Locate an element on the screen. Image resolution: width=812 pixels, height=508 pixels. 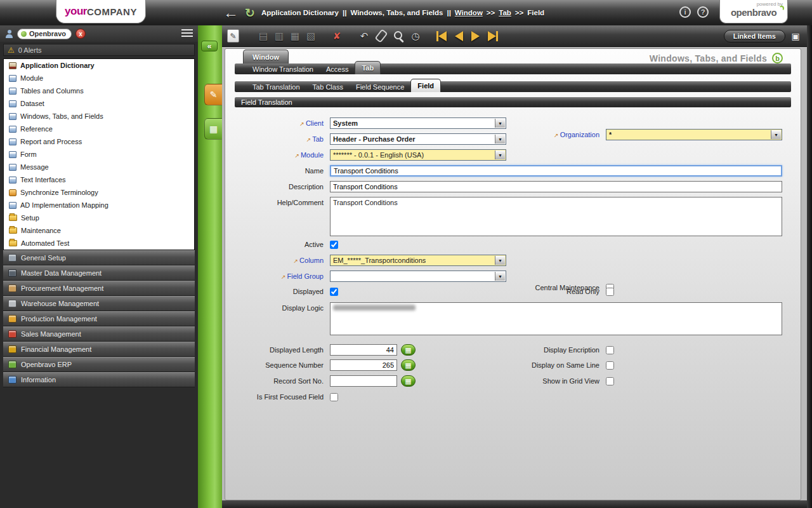
sidebar-item-message: Message is located at coordinates (99, 167).